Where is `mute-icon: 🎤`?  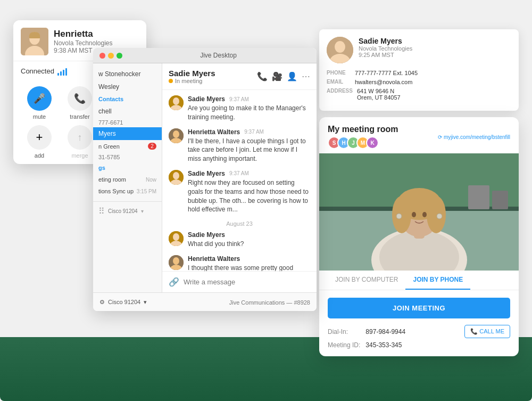
mute-icon: 🎤 is located at coordinates (39, 99).